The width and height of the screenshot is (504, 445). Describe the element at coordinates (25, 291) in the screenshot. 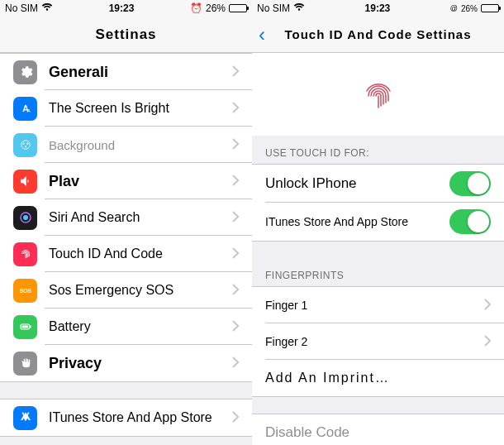

I see `svg-text: SOS` at that location.